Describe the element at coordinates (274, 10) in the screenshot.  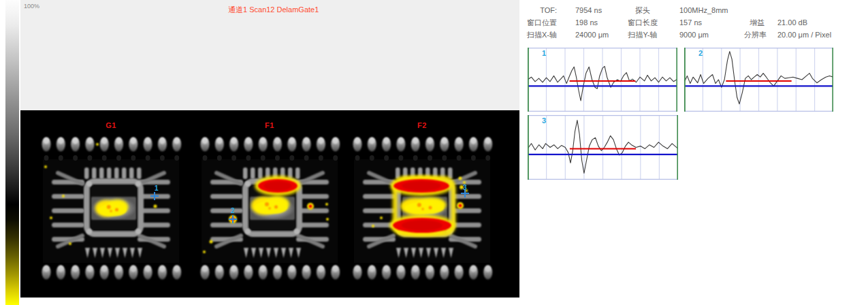
I see `scan-title: 通道1 Scan12 DelamGate1` at that location.